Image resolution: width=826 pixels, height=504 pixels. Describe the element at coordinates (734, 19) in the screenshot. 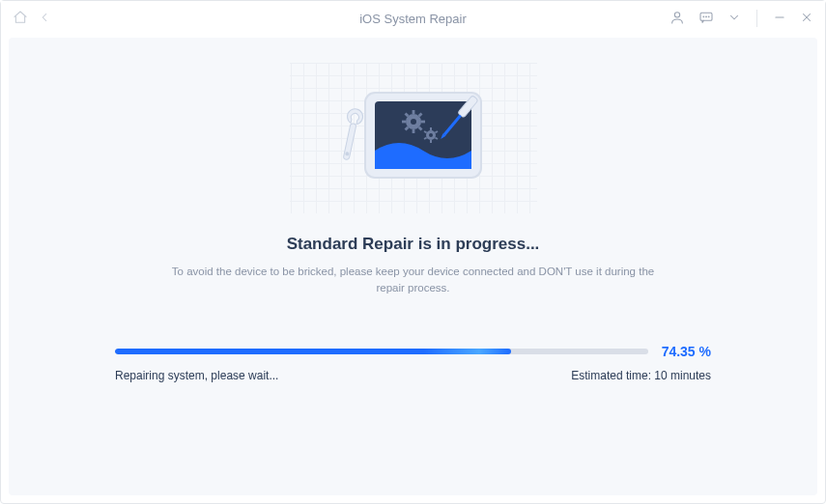

I see `chevron-down-icon` at that location.